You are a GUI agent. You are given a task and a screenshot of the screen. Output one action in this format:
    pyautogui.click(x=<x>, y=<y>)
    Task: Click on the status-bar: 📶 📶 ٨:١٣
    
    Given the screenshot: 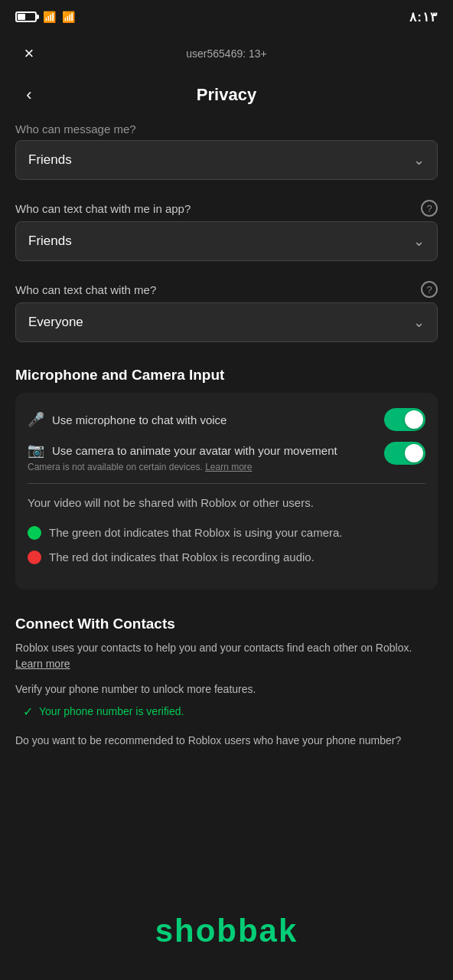 What is the action you would take?
    pyautogui.click(x=226, y=17)
    